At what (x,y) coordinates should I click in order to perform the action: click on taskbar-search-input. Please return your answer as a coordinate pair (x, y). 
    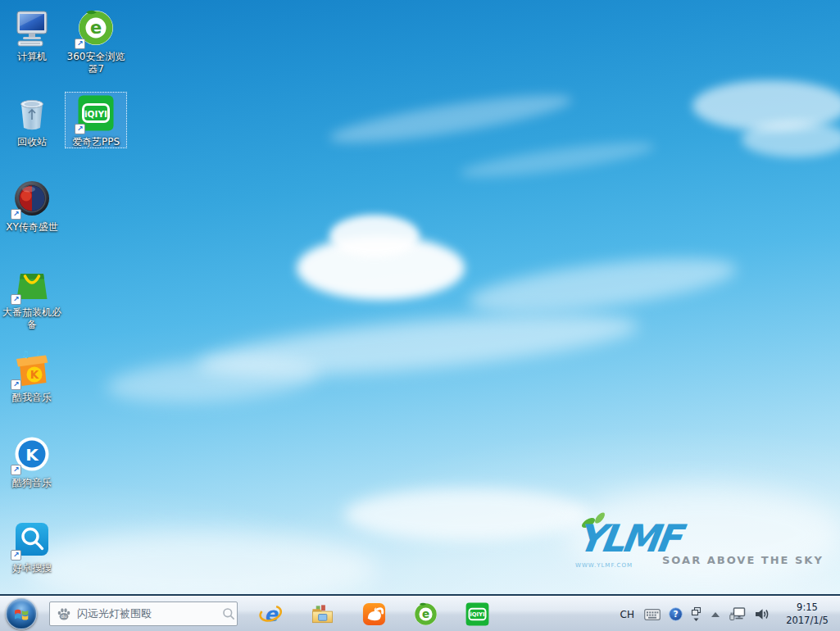
    Looking at the image, I should click on (147, 615).